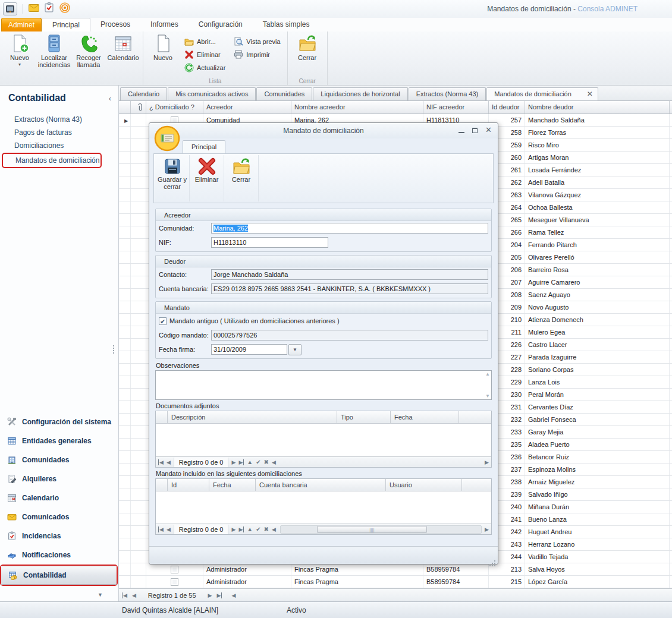  I want to click on dialog-eliminar-button: Eliminar, so click(207, 178).